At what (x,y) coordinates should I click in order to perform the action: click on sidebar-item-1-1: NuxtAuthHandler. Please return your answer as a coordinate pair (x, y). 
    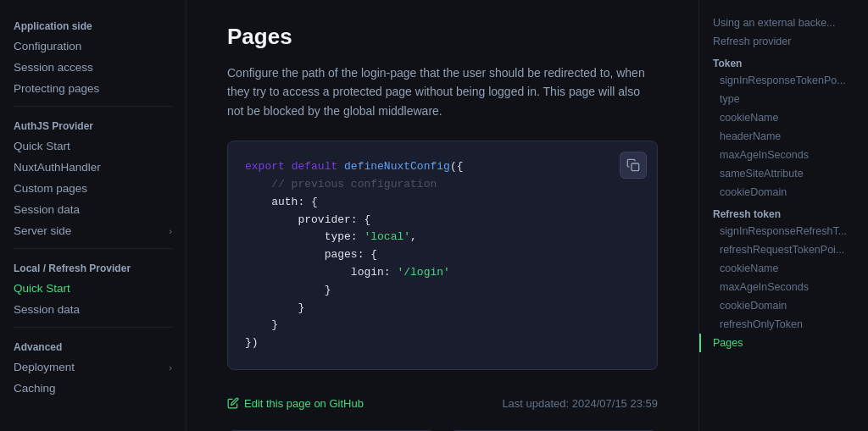
    Looking at the image, I should click on (93, 168).